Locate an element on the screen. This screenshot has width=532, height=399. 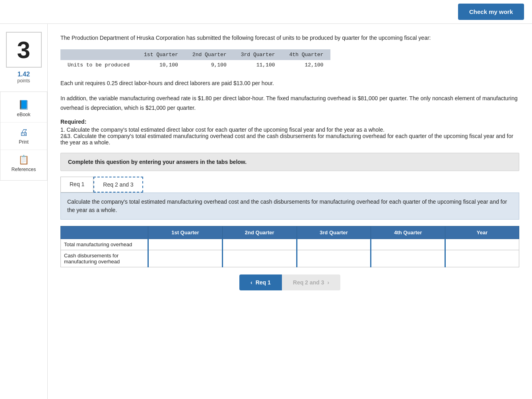
tabs-row: Req 1 Req 2 and 3 is located at coordinates (290, 185).